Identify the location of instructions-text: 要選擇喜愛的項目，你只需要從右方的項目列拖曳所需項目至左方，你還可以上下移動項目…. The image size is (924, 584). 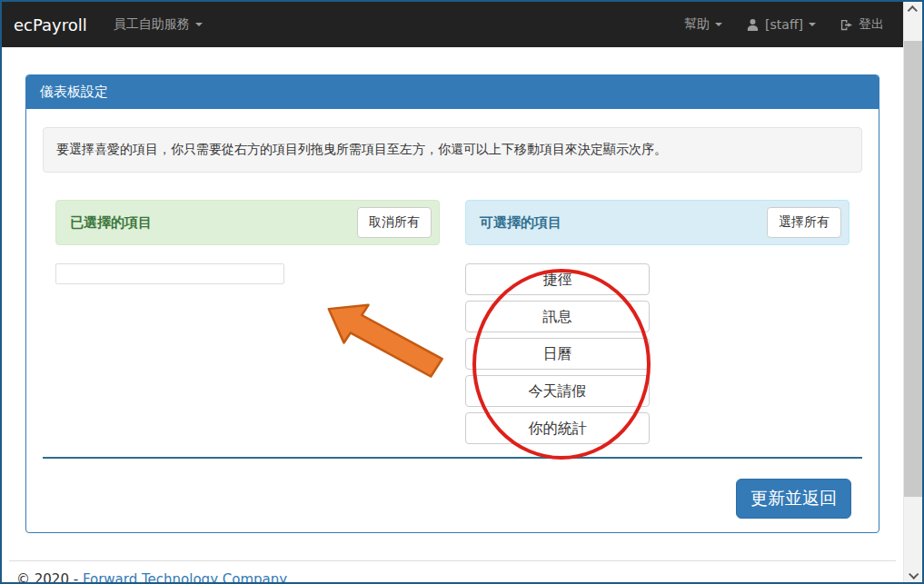
(452, 150).